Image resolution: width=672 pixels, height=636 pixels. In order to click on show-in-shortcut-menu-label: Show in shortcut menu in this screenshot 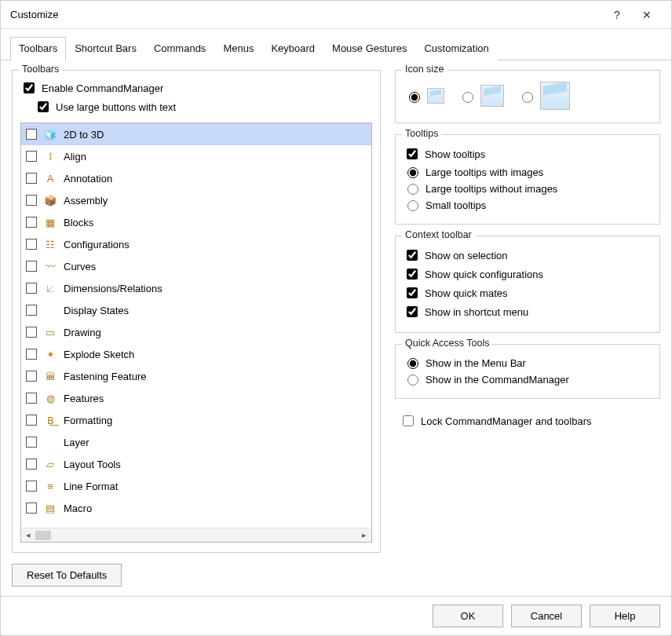, I will do `click(477, 312)`.